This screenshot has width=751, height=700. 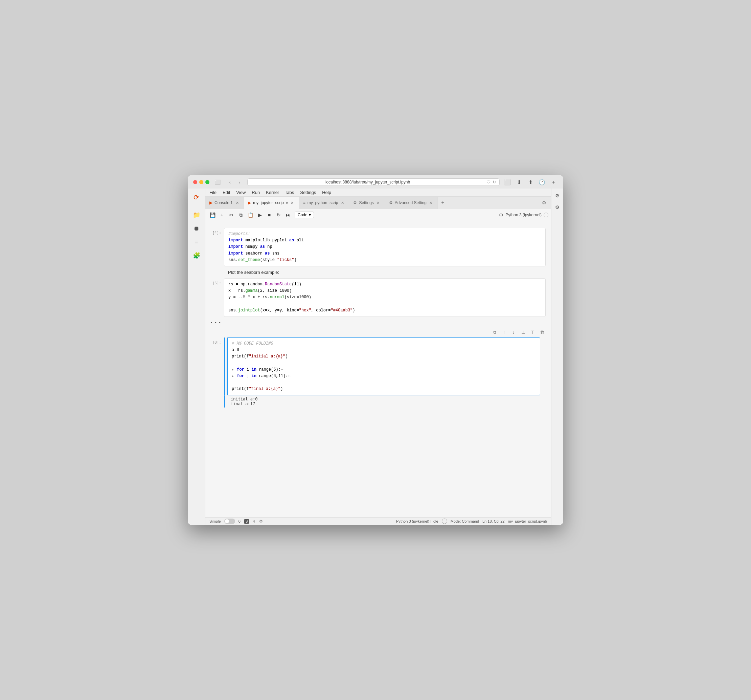 What do you see at coordinates (431, 203) in the screenshot?
I see `tab-advanced-close: ✕` at bounding box center [431, 203].